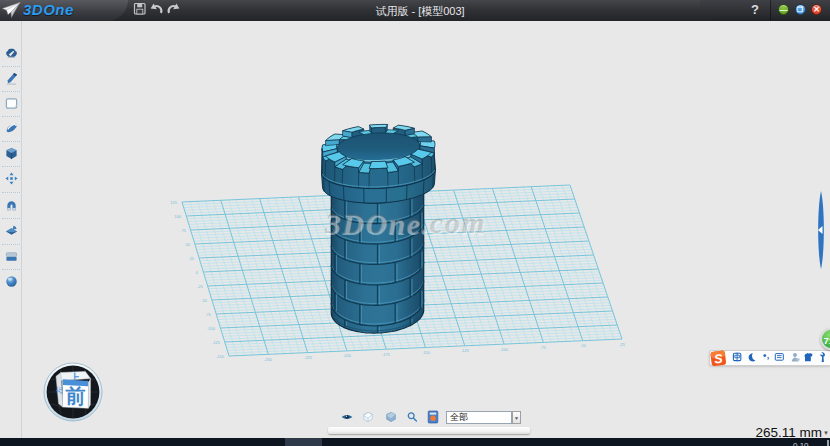 The width and height of the screenshot is (830, 446). Describe the element at coordinates (386, 354) in the screenshot. I see `svg-text: -175` at that location.